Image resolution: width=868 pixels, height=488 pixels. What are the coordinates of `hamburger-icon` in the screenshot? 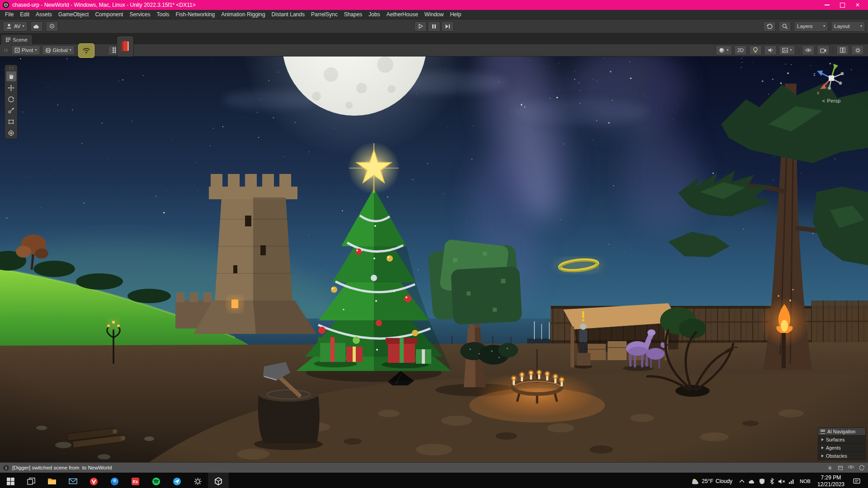 It's located at (823, 432).